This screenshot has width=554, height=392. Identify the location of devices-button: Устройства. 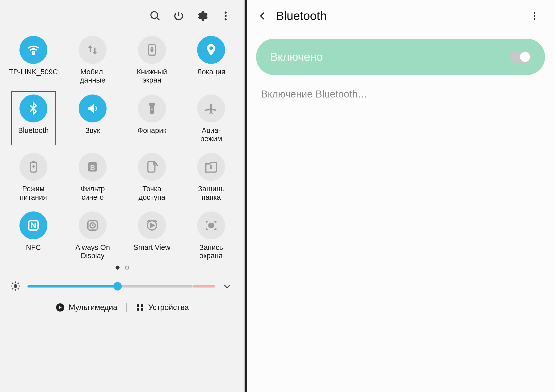
(162, 307).